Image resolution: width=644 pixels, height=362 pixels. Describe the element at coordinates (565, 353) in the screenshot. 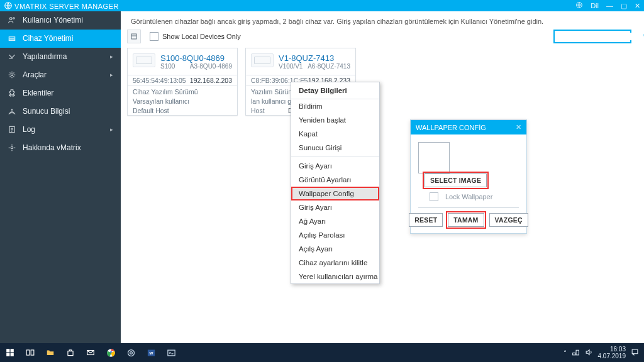

I see `tray-chevron-icon: ˄` at that location.